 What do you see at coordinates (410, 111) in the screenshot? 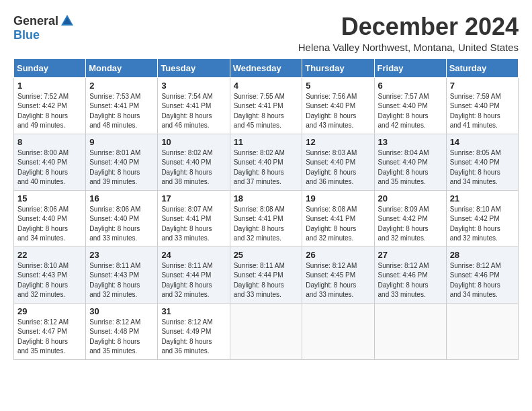
I see `cell-sunrise-sunset: Sunrise: 7:57 AMSunset: 4:40 PMDaylight:…` at bounding box center [410, 111].